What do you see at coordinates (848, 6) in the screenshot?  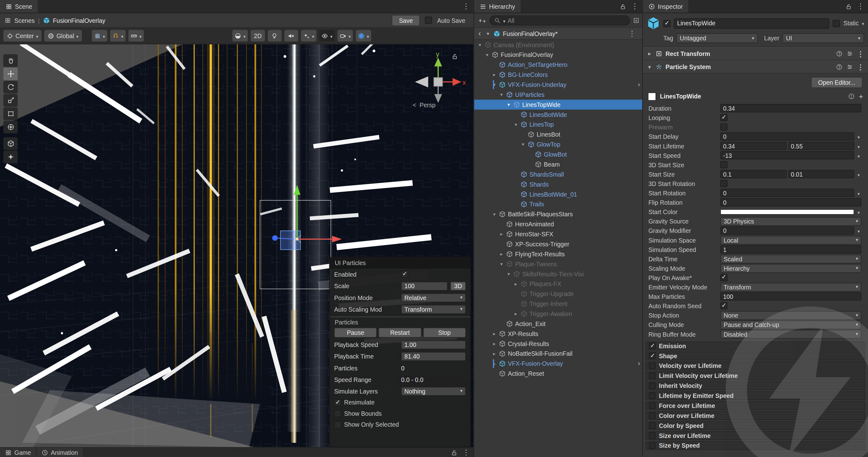 I see `inspector-lock-icon` at bounding box center [848, 6].